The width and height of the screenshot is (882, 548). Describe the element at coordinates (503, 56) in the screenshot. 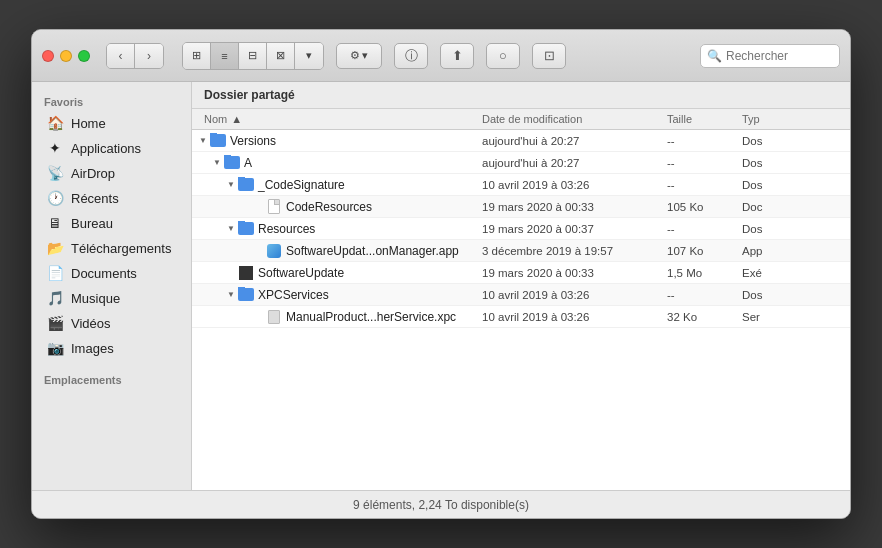

I see `tag-button: ○` at that location.